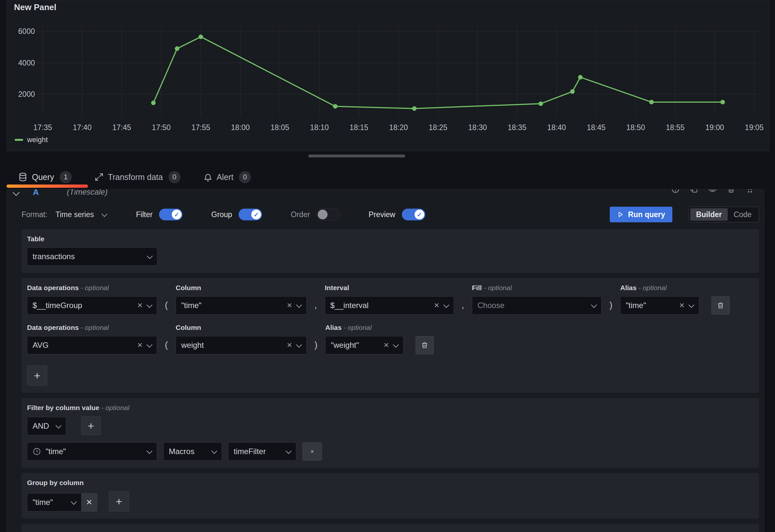  Describe the element at coordinates (385, 195) in the screenshot. I see `query-row-header: A (Timescale)` at that location.